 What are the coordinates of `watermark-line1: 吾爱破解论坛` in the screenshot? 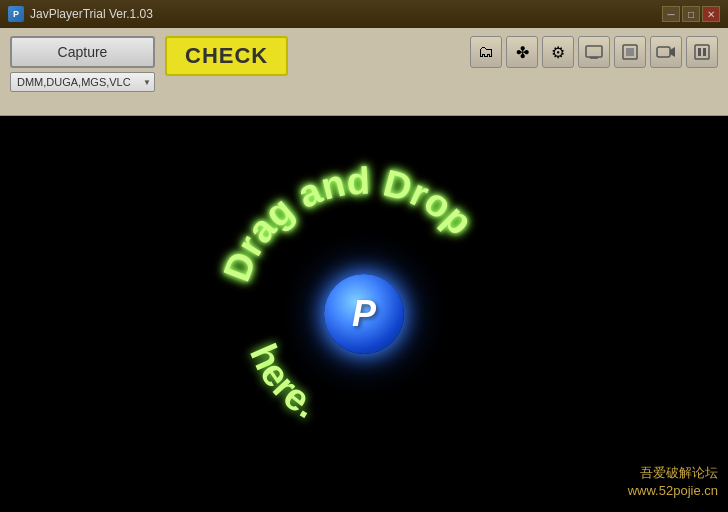 It's located at (673, 473).